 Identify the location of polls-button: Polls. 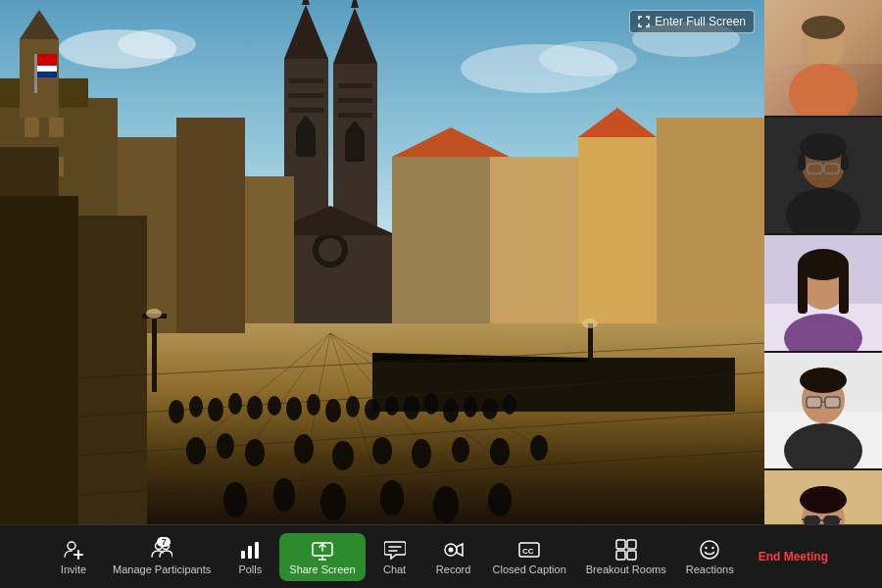
(250, 557).